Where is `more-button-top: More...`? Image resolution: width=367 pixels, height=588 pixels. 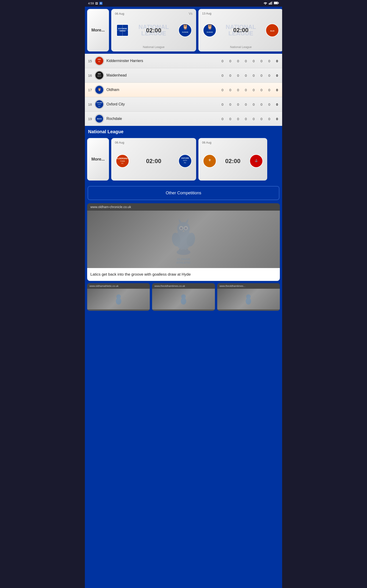
more-button-top: More... is located at coordinates (98, 30).